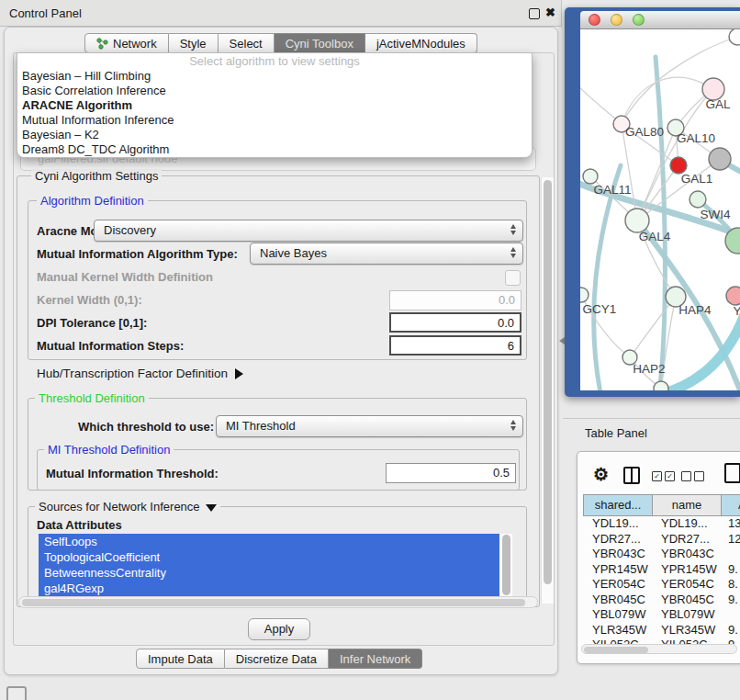 The width and height of the screenshot is (740, 700). What do you see at coordinates (663, 476) in the screenshot?
I see `select-all-columns-icon: ✓✓` at bounding box center [663, 476].